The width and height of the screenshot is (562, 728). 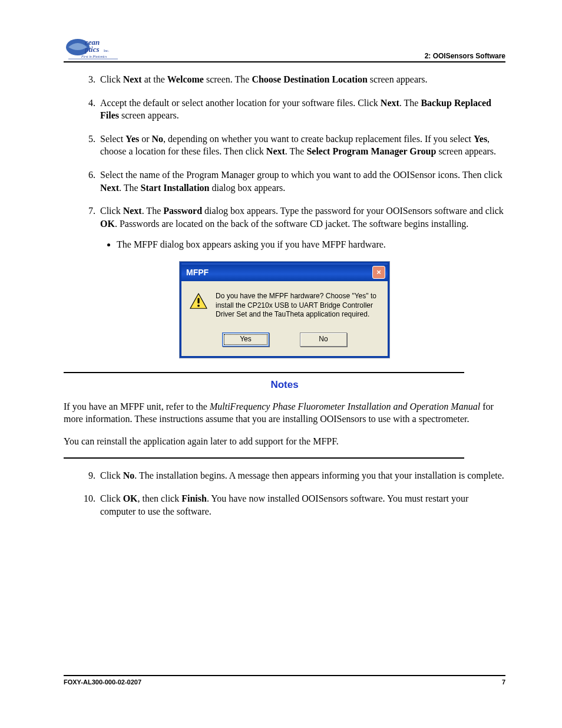 What do you see at coordinates (285, 413) in the screenshot?
I see `notes-paragraph-1: If you have an MFPF unit, refer to the M…` at bounding box center [285, 413].